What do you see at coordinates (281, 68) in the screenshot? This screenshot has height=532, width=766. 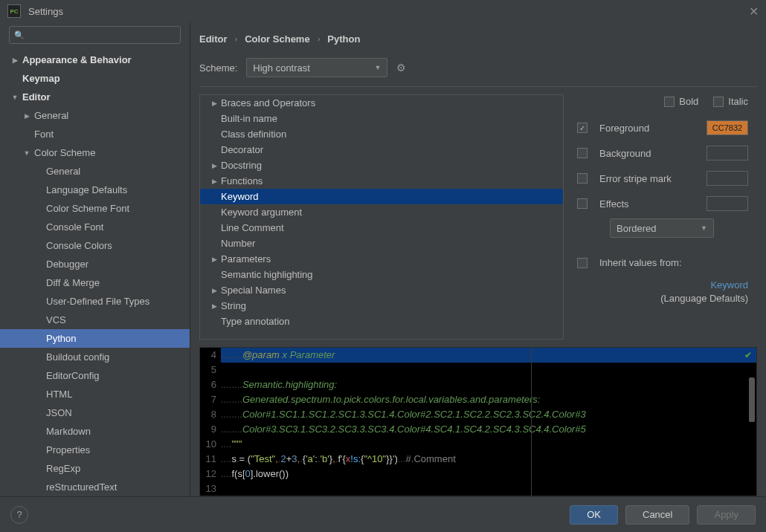 I see `scheme-value: High contrast` at bounding box center [281, 68].